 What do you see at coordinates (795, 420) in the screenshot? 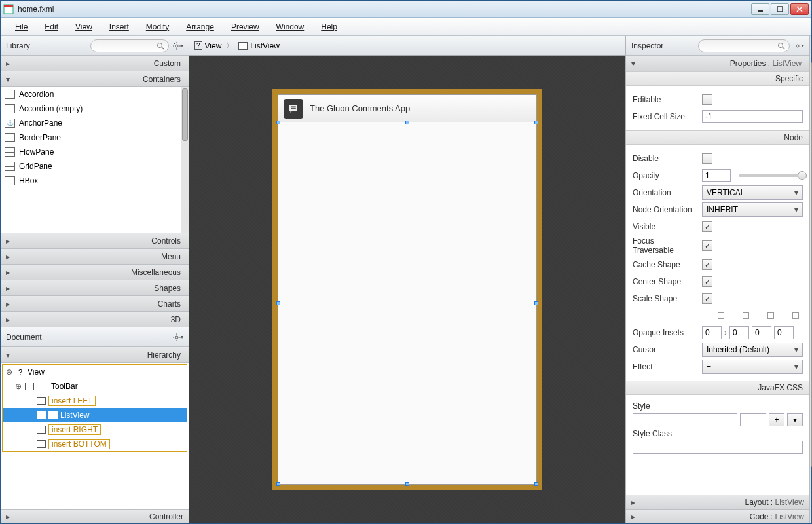
I see `style-menu-button: ▾` at bounding box center [795, 420].